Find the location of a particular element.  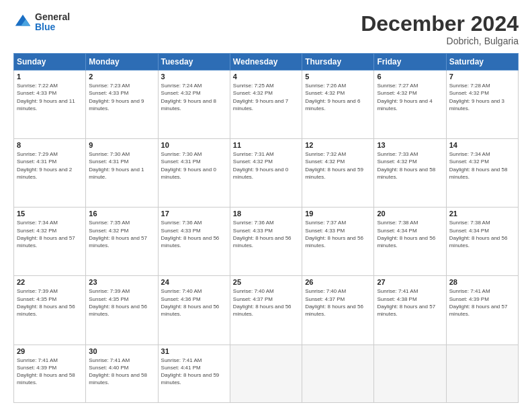

col-tuesday: Tuesday is located at coordinates (193, 62).